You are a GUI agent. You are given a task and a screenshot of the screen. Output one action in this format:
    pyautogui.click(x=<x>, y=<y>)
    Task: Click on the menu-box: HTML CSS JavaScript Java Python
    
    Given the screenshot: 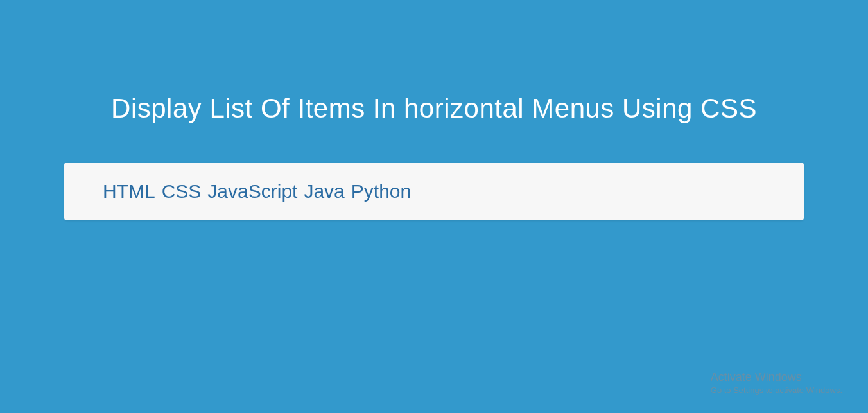 What is the action you would take?
    pyautogui.click(x=434, y=191)
    